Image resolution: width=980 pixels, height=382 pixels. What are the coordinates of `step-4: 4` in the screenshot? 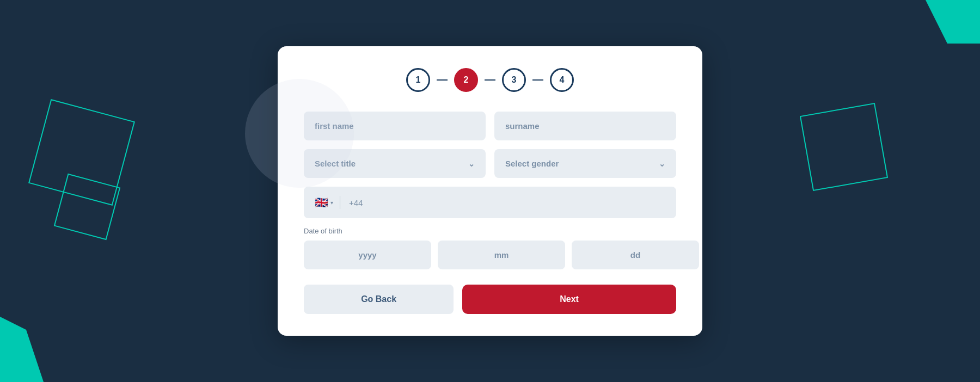 It's located at (562, 80).